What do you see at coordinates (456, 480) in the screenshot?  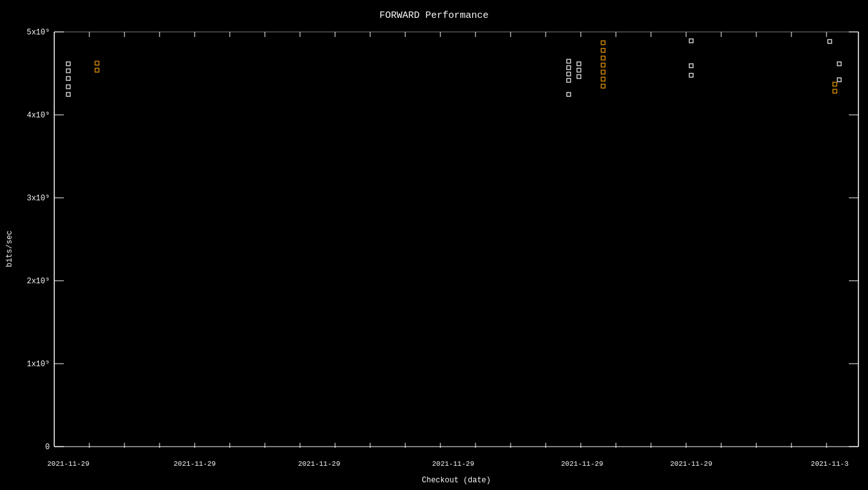 I see `x-axis-label: Checkout (date)` at bounding box center [456, 480].